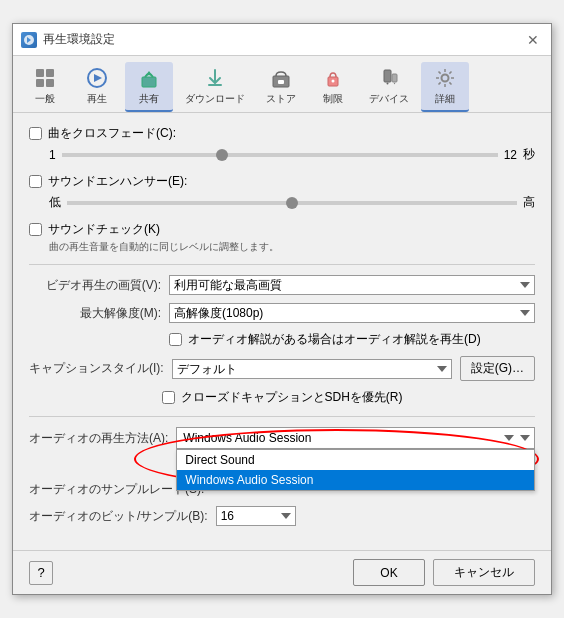 The height and width of the screenshot is (618, 564). I want to click on max-resolution-select: 高解像度(1080p), so click(352, 313).